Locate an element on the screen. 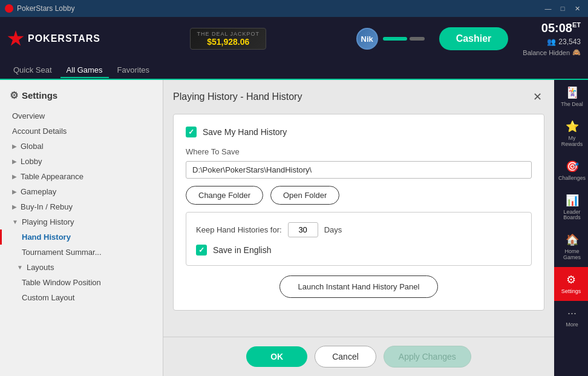 The image size is (588, 376). sidebar-item-custom-layout: Custom Layout is located at coordinates (81, 298).